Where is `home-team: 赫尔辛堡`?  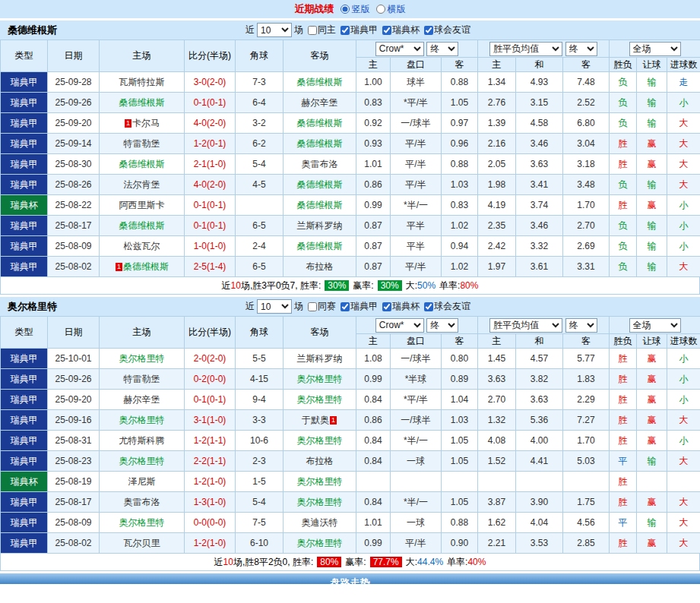
home-team: 赫尔辛堡 is located at coordinates (142, 399).